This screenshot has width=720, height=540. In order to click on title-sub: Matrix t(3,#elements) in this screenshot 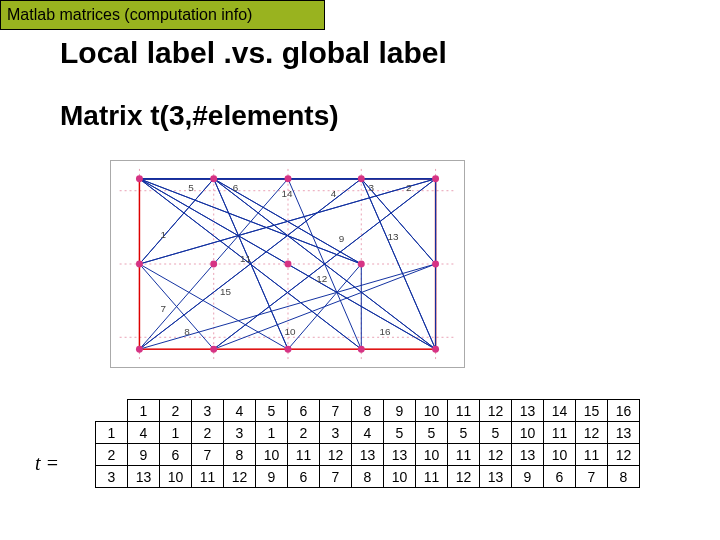, I will do `click(200, 116)`.